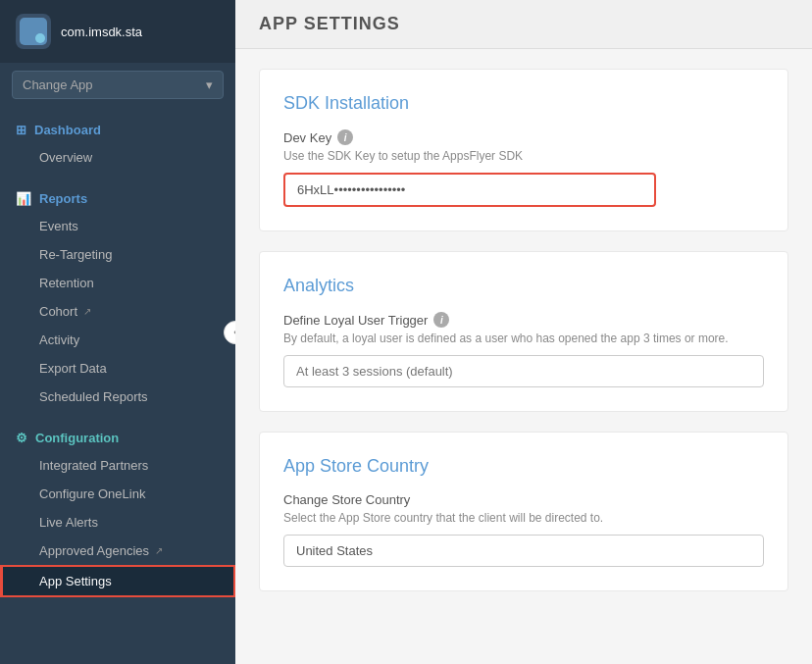  Describe the element at coordinates (76, 255) in the screenshot. I see `sidebar-item-label-retargeting: Re-Targeting` at that location.